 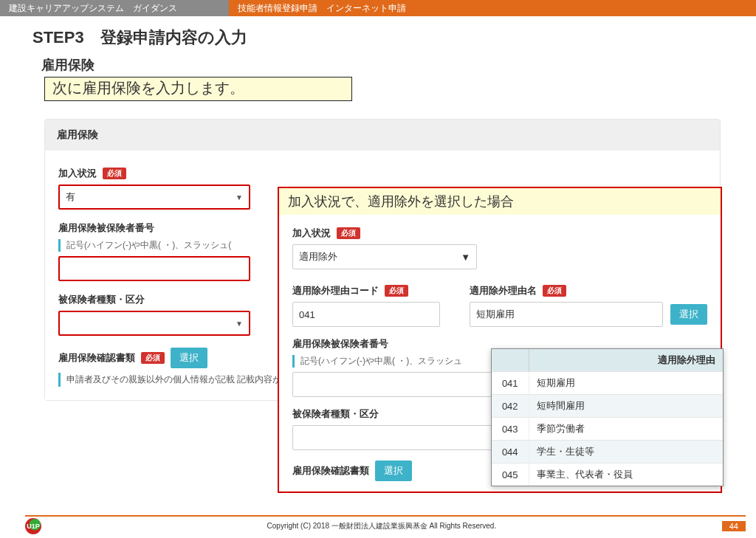 I want to click on breadcrumb-left: 建設キャリアアップシステム ガイダンス, so click(x=114, y=8).